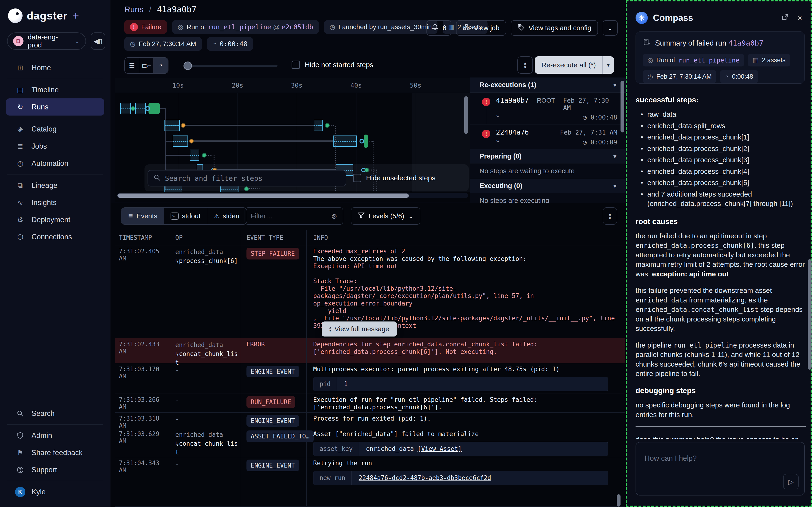  What do you see at coordinates (273, 465) in the screenshot?
I see `event-type-badge: ENGINE_EVENT` at bounding box center [273, 465].